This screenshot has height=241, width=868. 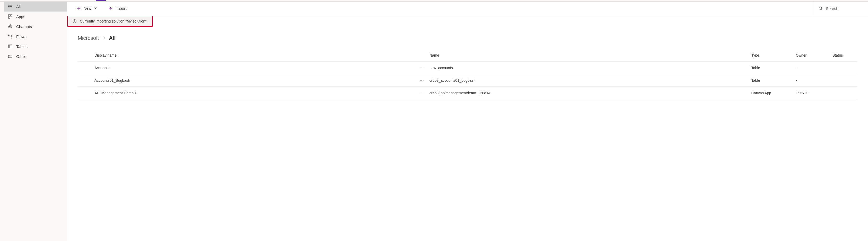 What do you see at coordinates (21, 57) in the screenshot?
I see `sidebar-item-label: Other` at bounding box center [21, 57].